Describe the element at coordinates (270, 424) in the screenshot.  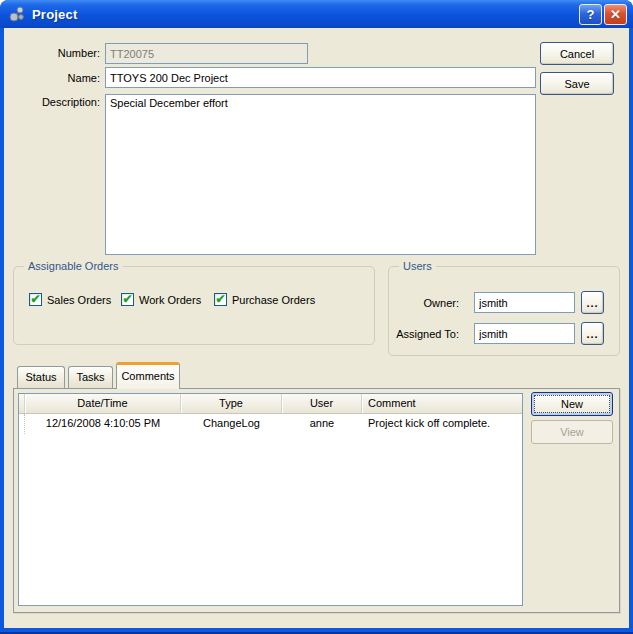
I see `table-row: 12/16/2008 4:10:05 PM ChangeLog anne Pro…` at that location.